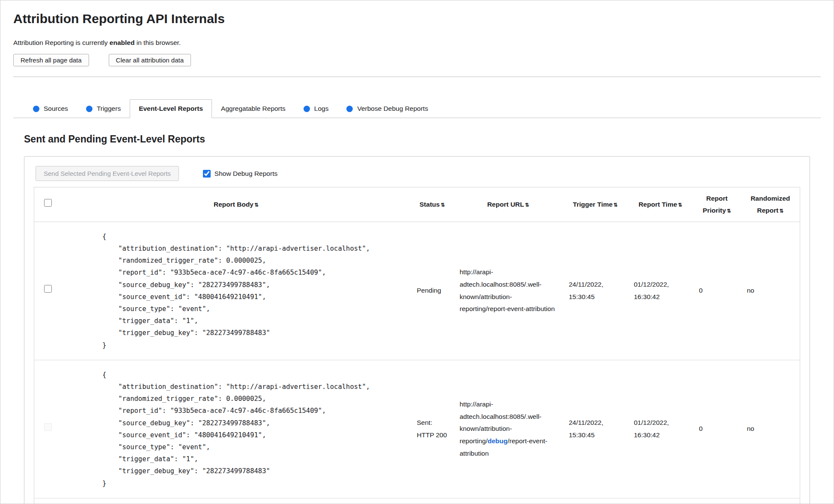 This screenshot has height=504, width=834. I want to click on empty-footer-cell, so click(417, 501).